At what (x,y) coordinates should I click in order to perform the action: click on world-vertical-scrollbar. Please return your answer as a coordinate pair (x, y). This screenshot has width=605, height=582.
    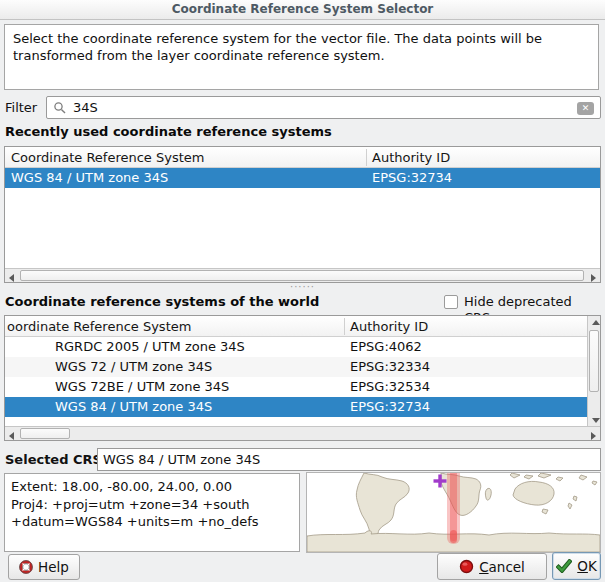
    Looking at the image, I should click on (594, 371).